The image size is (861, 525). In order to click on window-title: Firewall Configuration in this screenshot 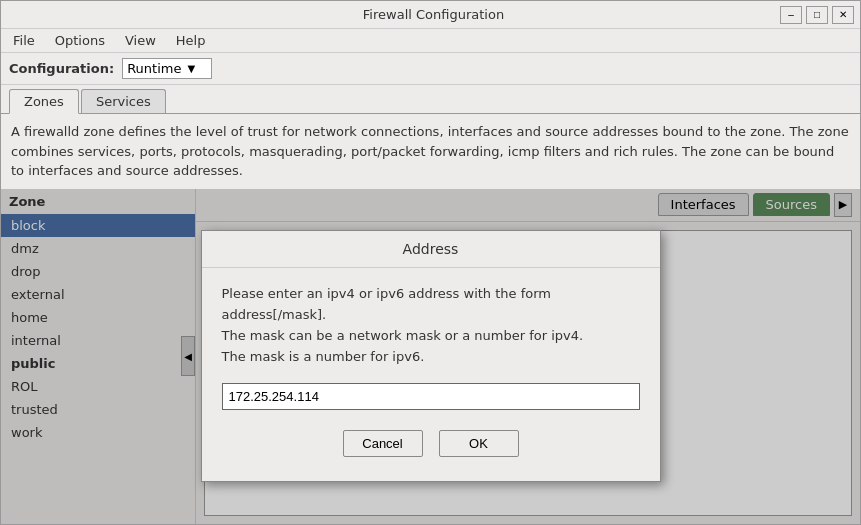, I will do `click(434, 14)`.